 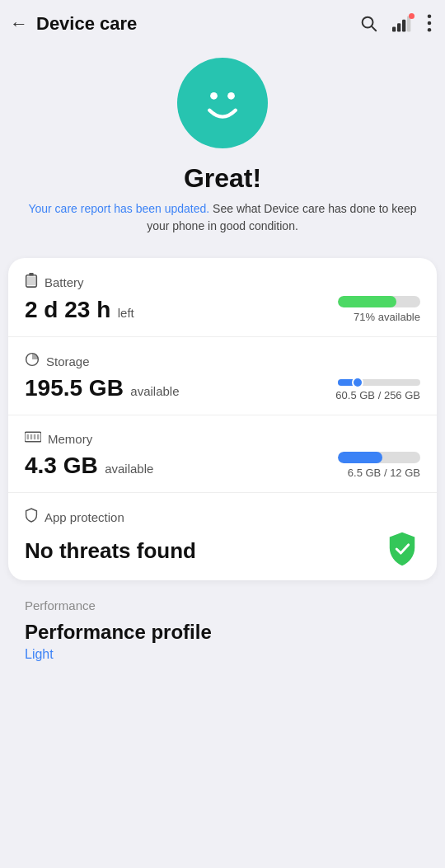 I want to click on storage-bar-dot, so click(x=358, y=382).